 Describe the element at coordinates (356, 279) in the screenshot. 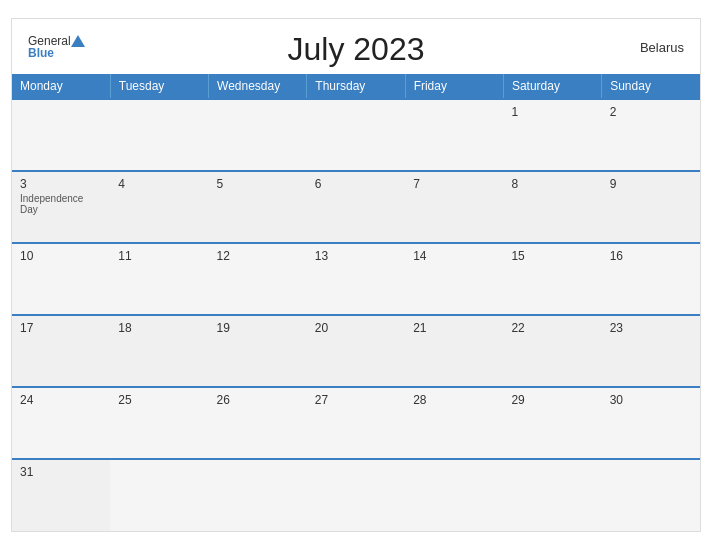

I see `week-row-3: 10111213141516` at that location.